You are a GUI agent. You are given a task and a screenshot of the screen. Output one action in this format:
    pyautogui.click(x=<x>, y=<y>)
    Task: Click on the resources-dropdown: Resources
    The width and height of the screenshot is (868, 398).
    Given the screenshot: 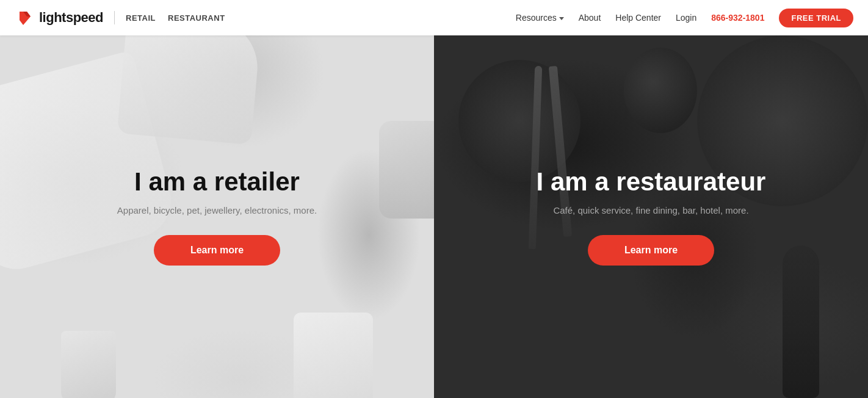 What is the action you would take?
    pyautogui.click(x=540, y=18)
    